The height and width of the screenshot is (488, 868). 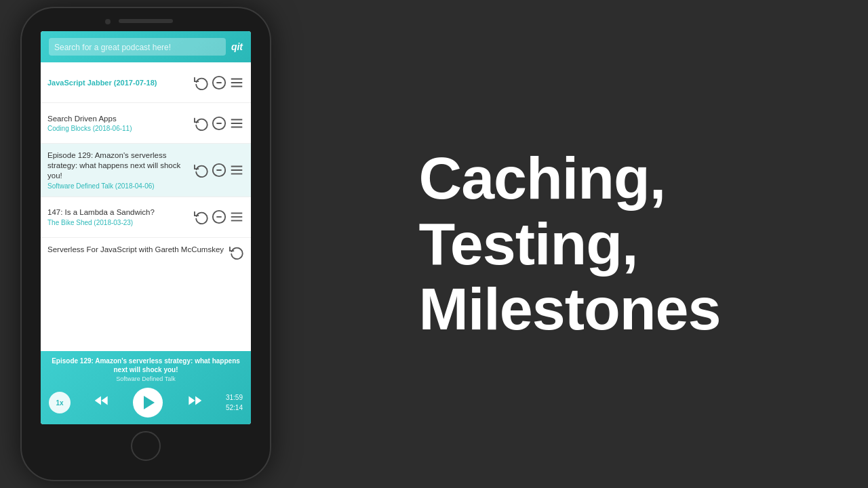 What do you see at coordinates (146, 83) in the screenshot?
I see `list-item: JavaScript Jabber (2017-07-18)` at bounding box center [146, 83].